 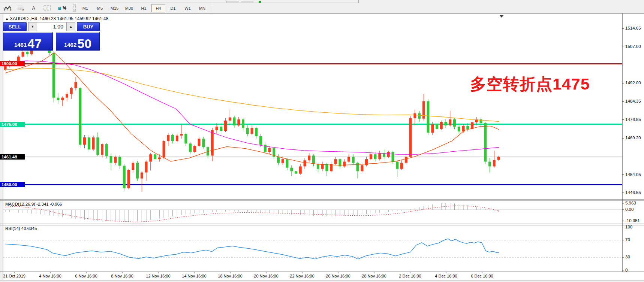 I want to click on time-tick-1: 31 Oct 2019, so click(x=14, y=276).